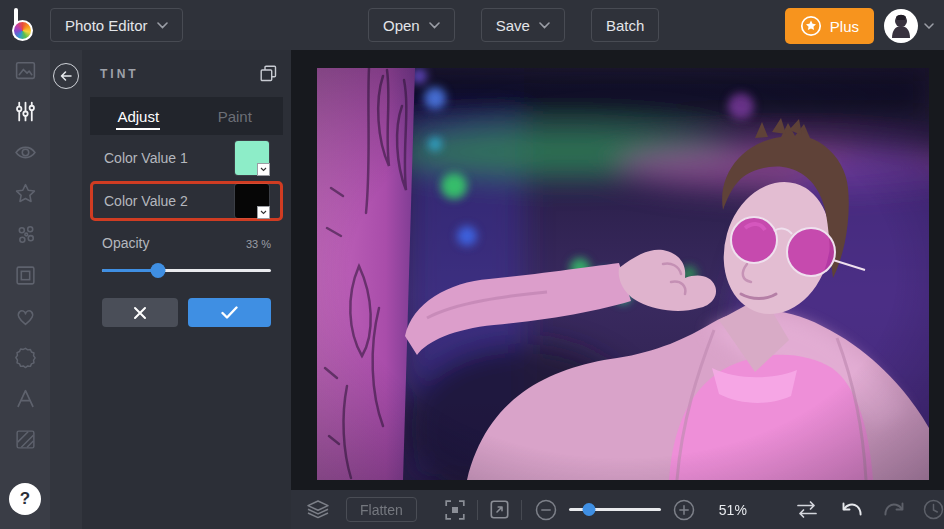 This screenshot has width=944, height=529. I want to click on cancel-button, so click(140, 312).